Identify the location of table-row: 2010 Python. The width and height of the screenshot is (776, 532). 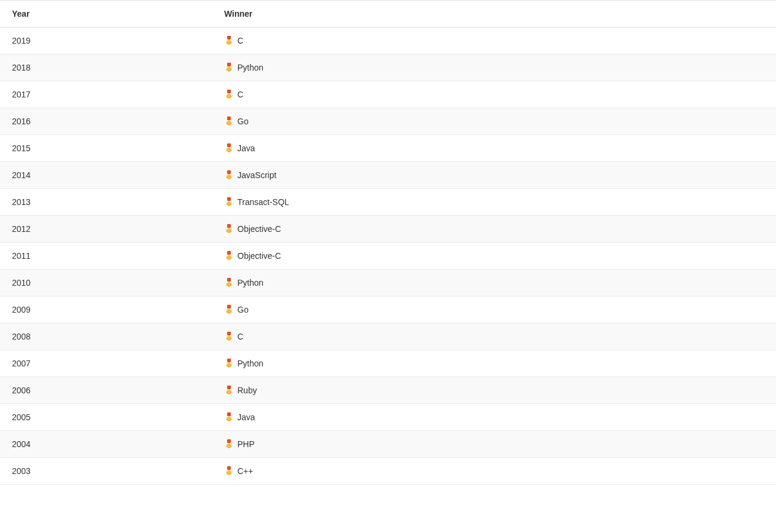
(388, 283).